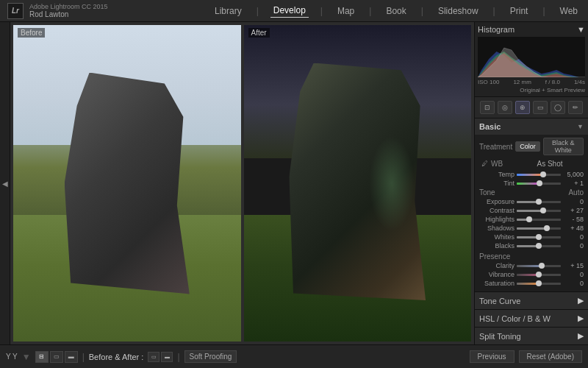 The width and height of the screenshot is (588, 368). Describe the element at coordinates (531, 90) in the screenshot. I see `preview-info: Original + Smart Preview` at that location.